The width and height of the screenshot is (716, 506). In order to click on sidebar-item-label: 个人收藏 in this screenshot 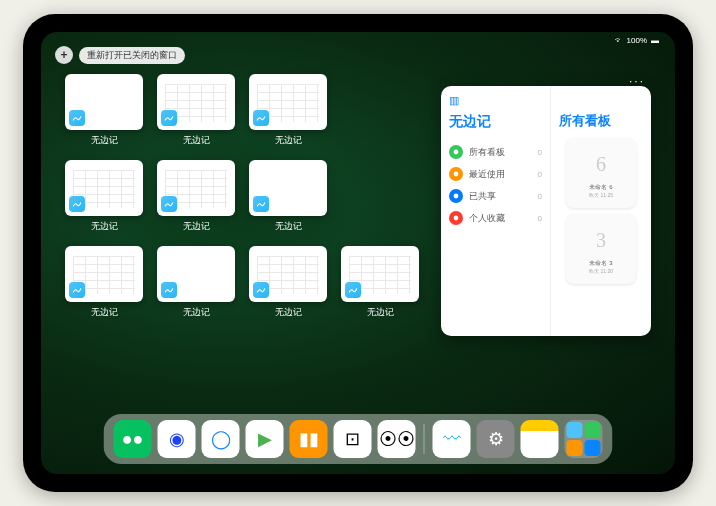, I will do `click(500, 218)`.